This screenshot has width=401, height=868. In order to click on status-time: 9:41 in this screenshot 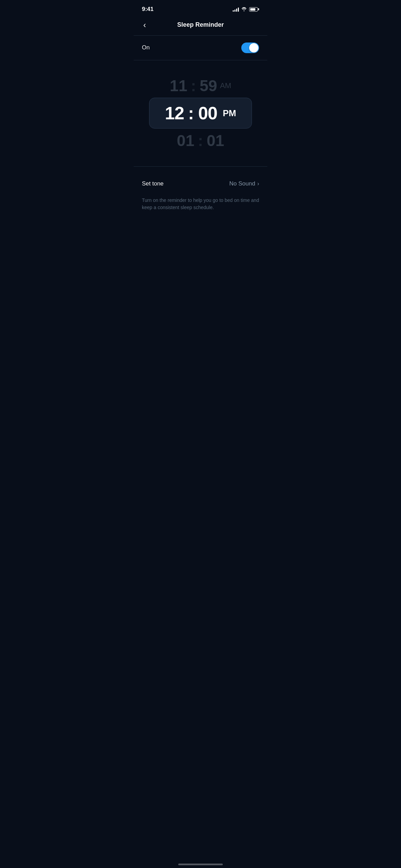, I will do `click(148, 9)`.